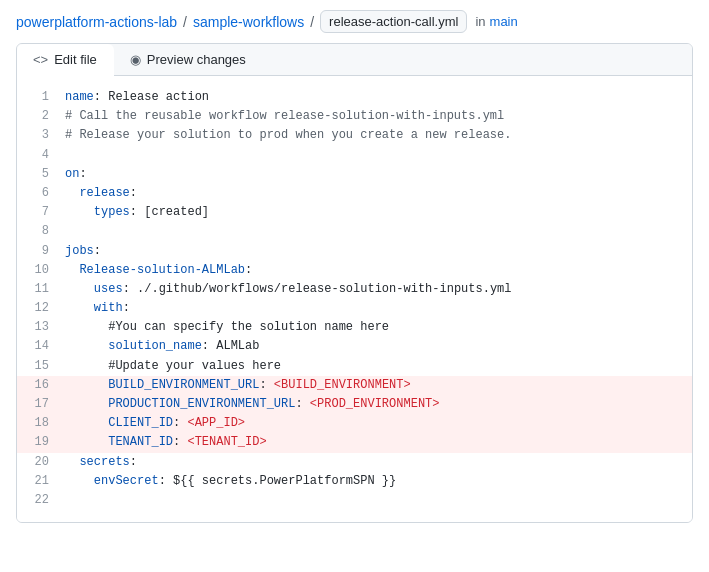  I want to click on code-line: 3# Release your solution to prod when yo…, so click(354, 136).